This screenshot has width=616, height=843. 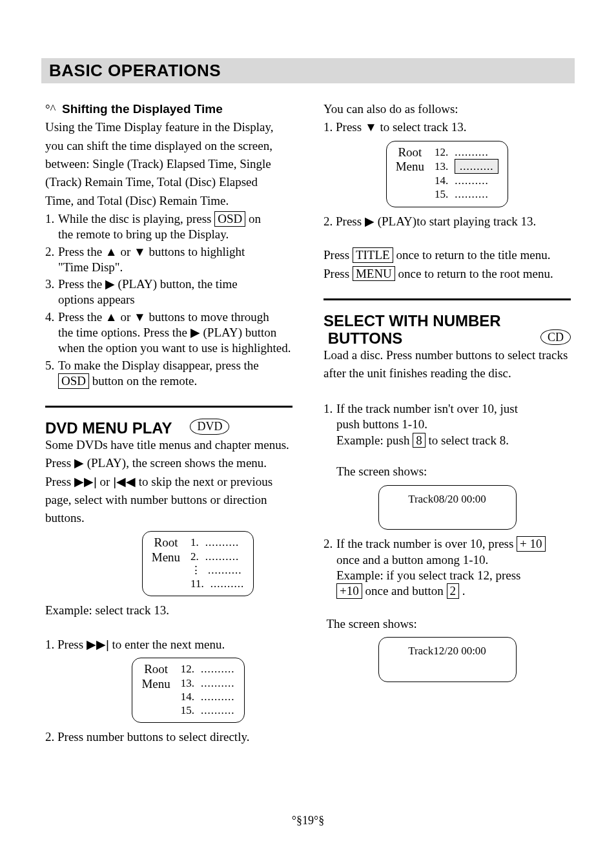 I want to click on text: 2. Press ▶ (PLAY)to start playing track …, so click(x=447, y=222).